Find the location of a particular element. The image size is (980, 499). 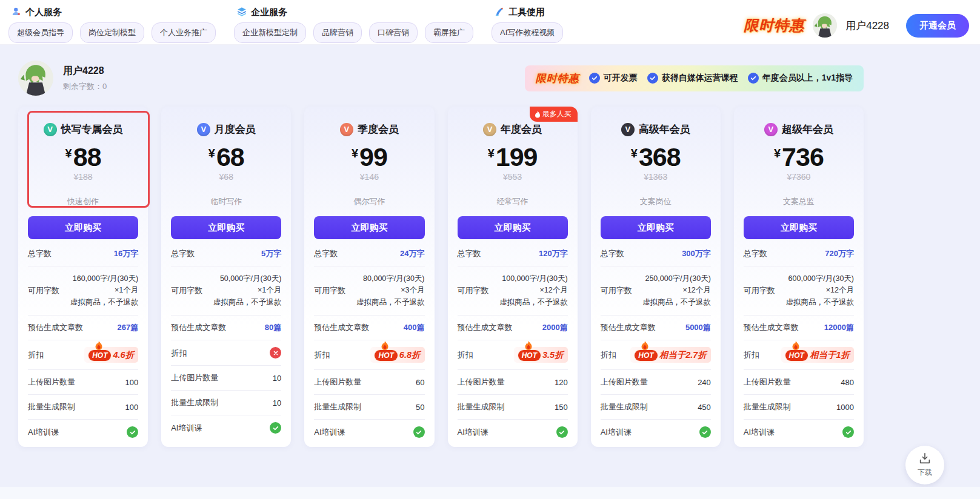

nav-group-tools: 工具使用 AI写作教程视频 is located at coordinates (527, 24).